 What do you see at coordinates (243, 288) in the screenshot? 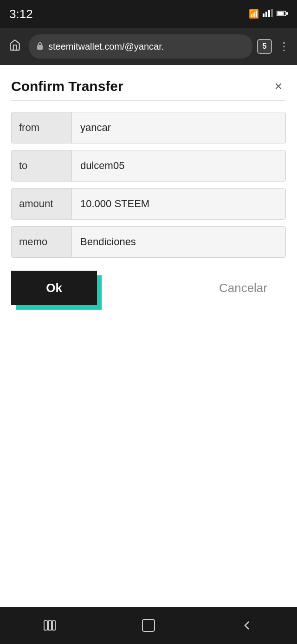
I see `cancel-button: Cancelar` at bounding box center [243, 288].